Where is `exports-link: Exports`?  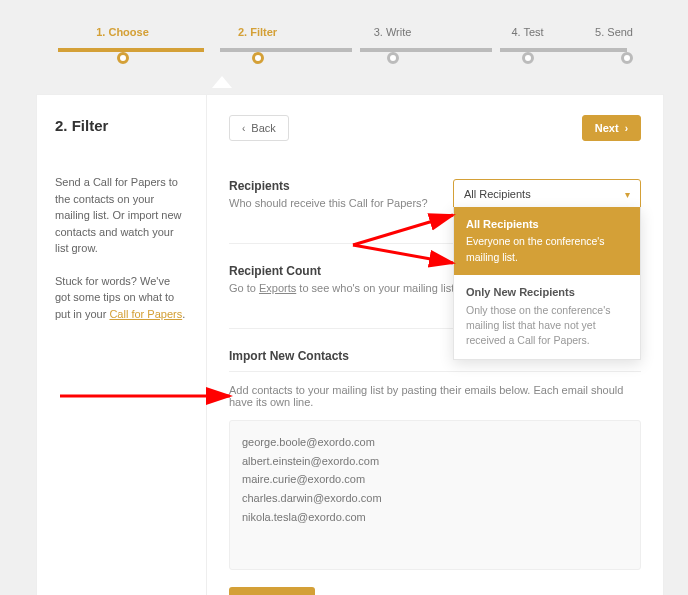
exports-link: Exports is located at coordinates (278, 288).